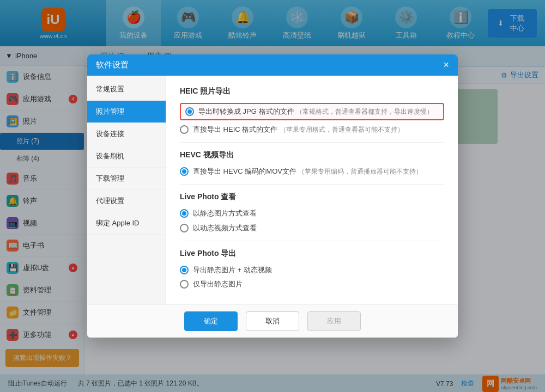 This screenshot has height=392, width=545. I want to click on radio-option-heic-opt1: 导出时转换成 JPG 格式的文件 （常规格式，普通查看器都支持，导出速度慢）, so click(312, 112).